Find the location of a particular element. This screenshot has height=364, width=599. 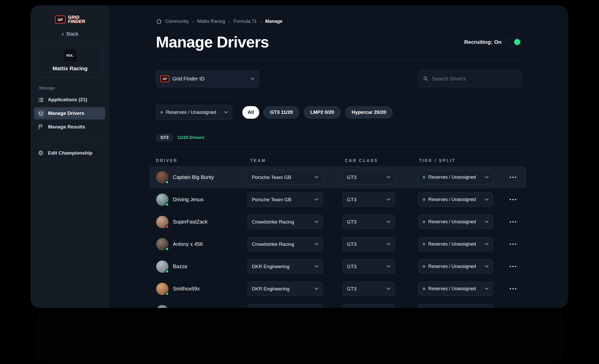

team-avatar: mx. is located at coordinates (70, 55).